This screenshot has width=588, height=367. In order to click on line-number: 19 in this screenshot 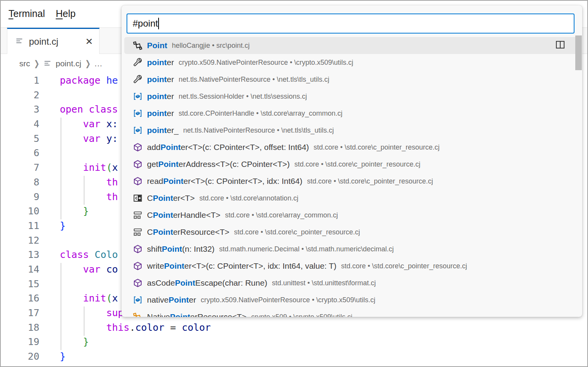, I will do `click(20, 342)`.